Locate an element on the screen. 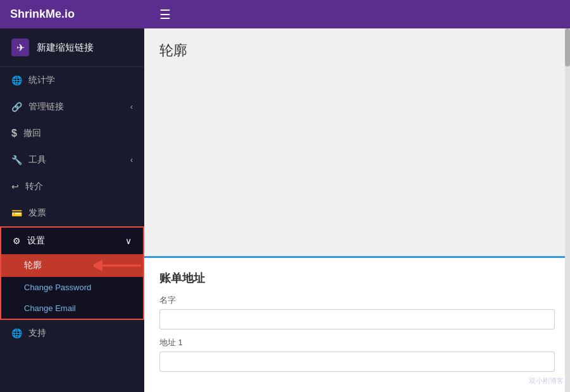 The height and width of the screenshot is (392, 570). change-email-label: Change Email is located at coordinates (50, 309).